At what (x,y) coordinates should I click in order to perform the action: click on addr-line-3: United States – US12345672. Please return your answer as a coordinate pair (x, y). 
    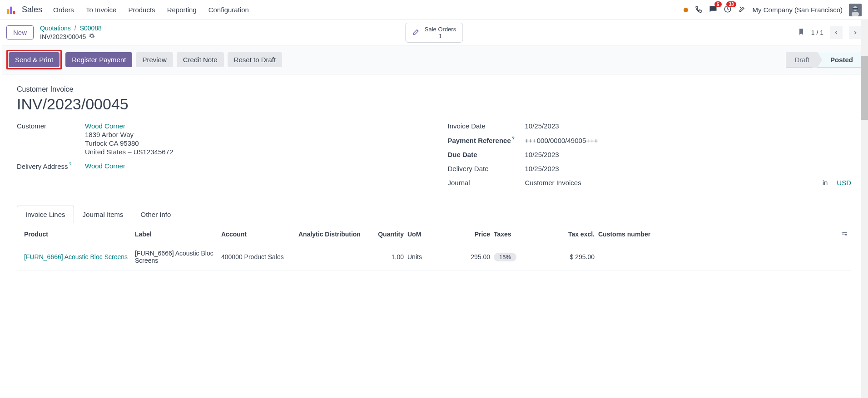
    Looking at the image, I should click on (129, 152).